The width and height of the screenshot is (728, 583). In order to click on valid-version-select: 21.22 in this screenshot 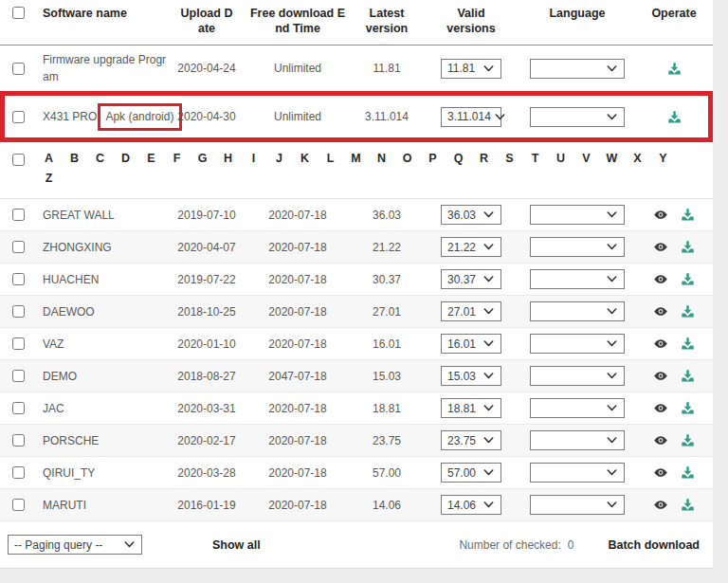, I will do `click(471, 246)`.